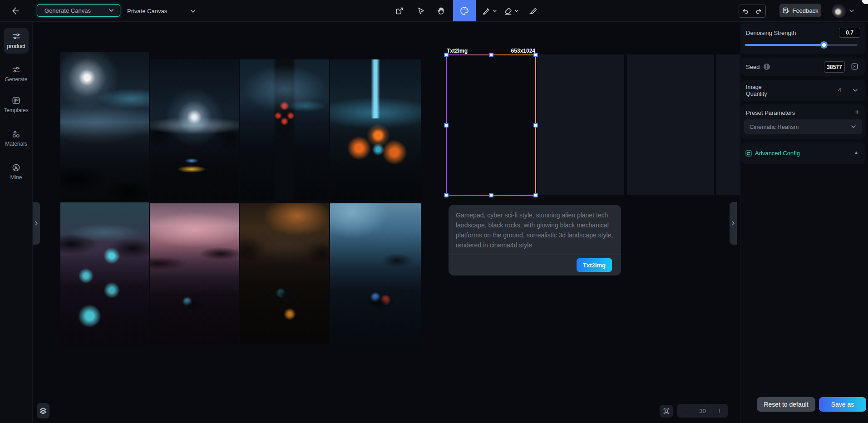  Describe the element at coordinates (16, 79) in the screenshot. I see `sidebar-item-label: Generate` at that location.